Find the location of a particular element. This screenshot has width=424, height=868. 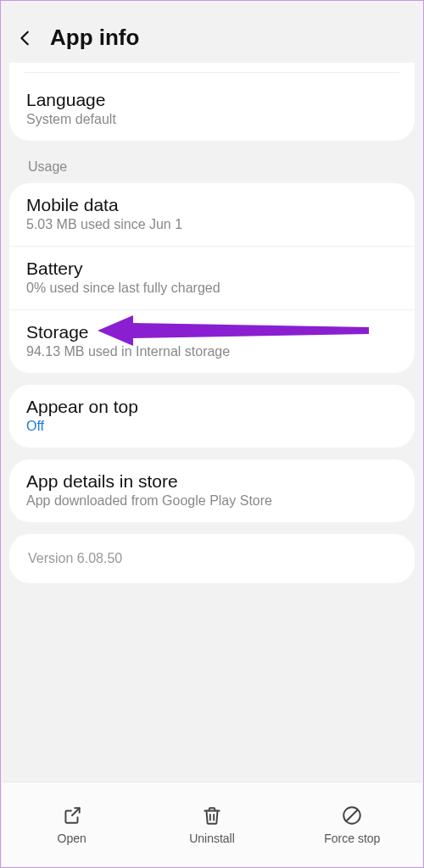

row-title: Storage is located at coordinates (212, 332).